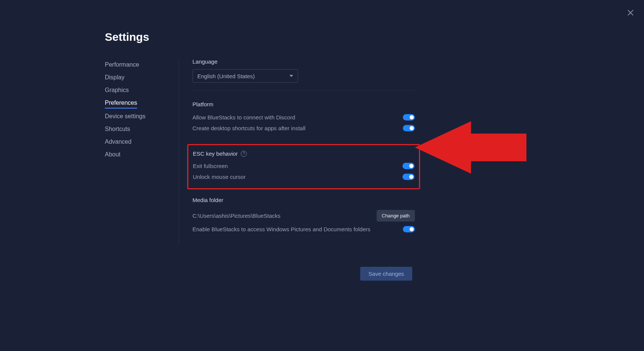 The width and height of the screenshot is (644, 351). What do you see at coordinates (304, 91) in the screenshot?
I see `divider` at bounding box center [304, 91].